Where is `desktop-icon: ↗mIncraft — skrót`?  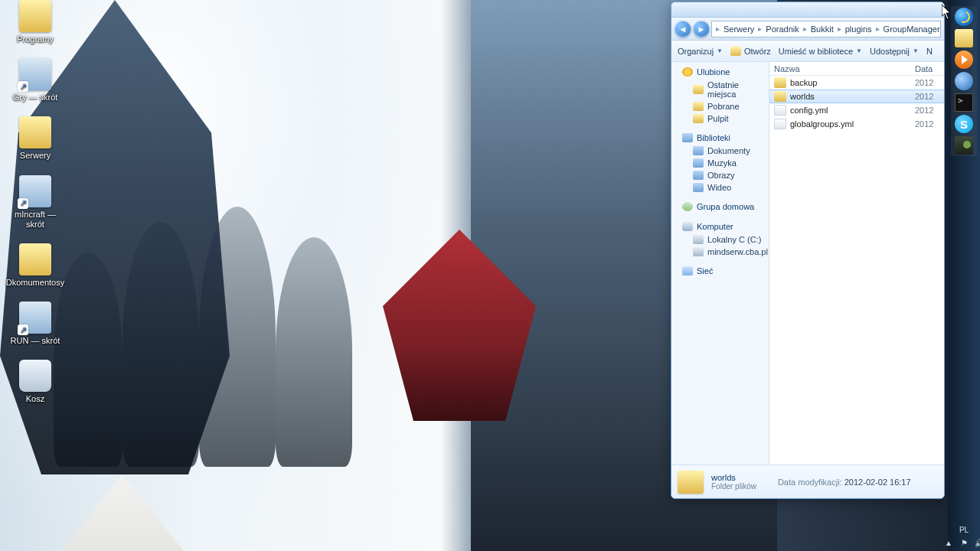 desktop-icon: ↗mIncraft — skrót is located at coordinates (35, 202).